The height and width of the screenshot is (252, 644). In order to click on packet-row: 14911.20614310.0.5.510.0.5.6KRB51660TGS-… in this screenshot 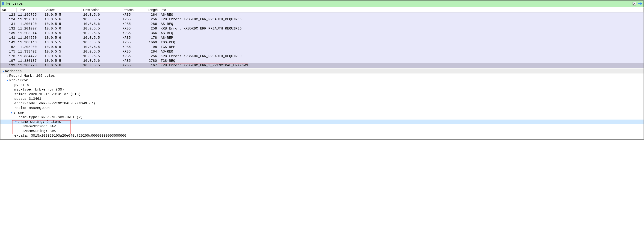, I will do `click(322, 42)`.